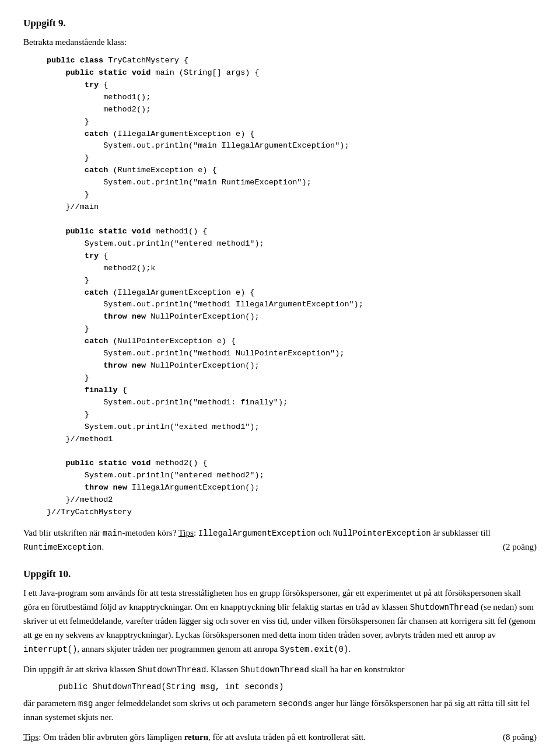 The height and width of the screenshot is (751, 560). What do you see at coordinates (292, 427) in the screenshot?
I see `code-line: System.out.println("exited method1");` at bounding box center [292, 427].